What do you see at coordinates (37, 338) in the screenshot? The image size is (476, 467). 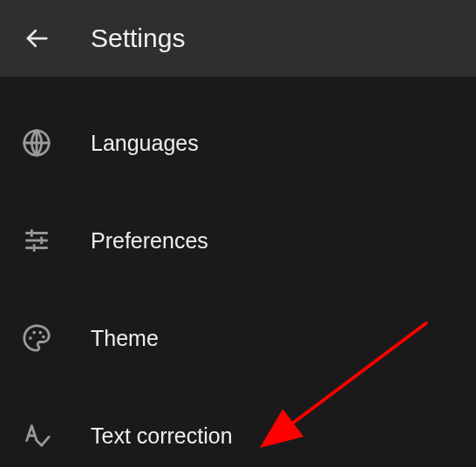 I see `palette-icon` at bounding box center [37, 338].